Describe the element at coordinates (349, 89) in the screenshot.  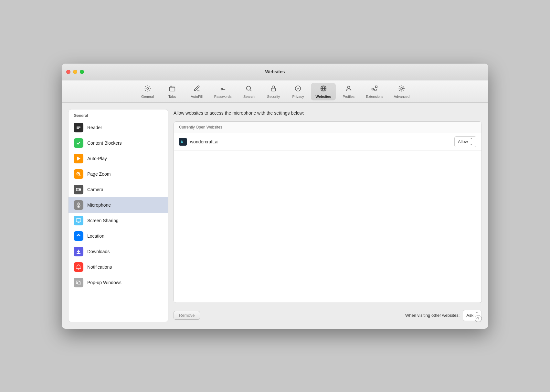
I see `profiles-icon` at that location.